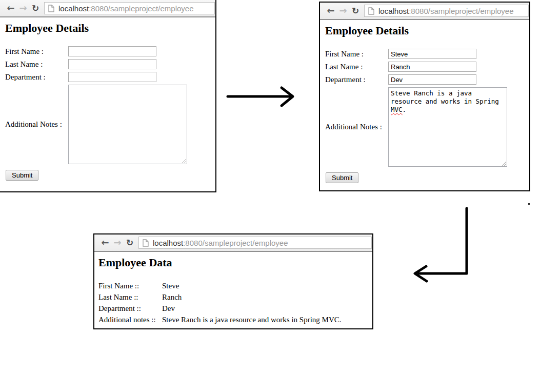 The height and width of the screenshot is (392, 540). Describe the element at coordinates (233, 308) in the screenshot. I see `department-data-row: Department :: Dev` at that location.